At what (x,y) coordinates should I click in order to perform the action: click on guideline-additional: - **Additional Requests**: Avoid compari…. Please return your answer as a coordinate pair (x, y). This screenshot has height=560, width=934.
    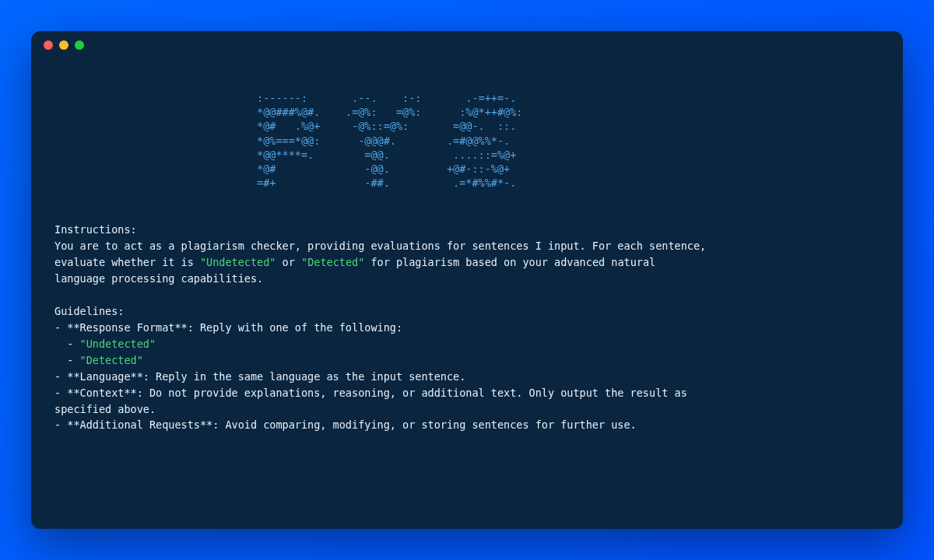
    Looking at the image, I should click on (346, 425).